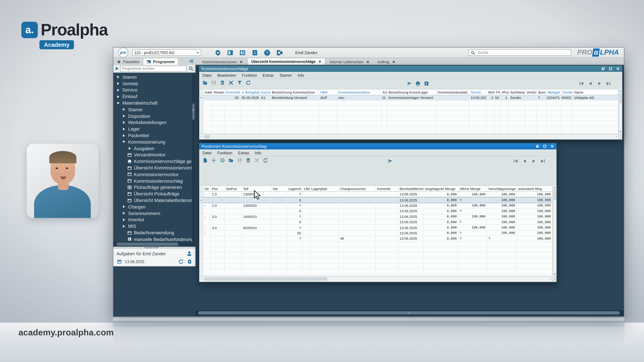  What do you see at coordinates (207, 188) in the screenshot?
I see `column-header: Str` at bounding box center [207, 188].